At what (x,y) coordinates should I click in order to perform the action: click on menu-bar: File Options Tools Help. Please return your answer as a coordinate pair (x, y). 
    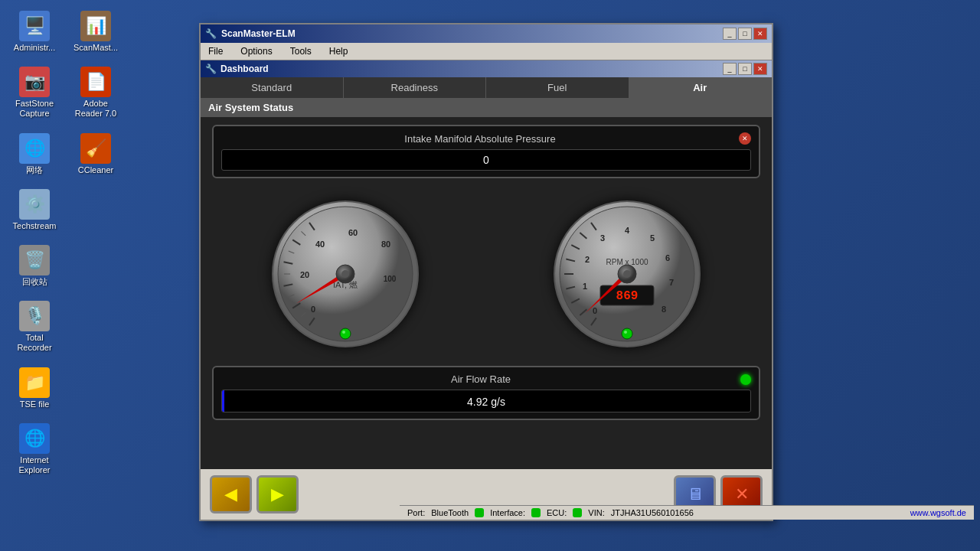
    Looking at the image, I should click on (486, 52).